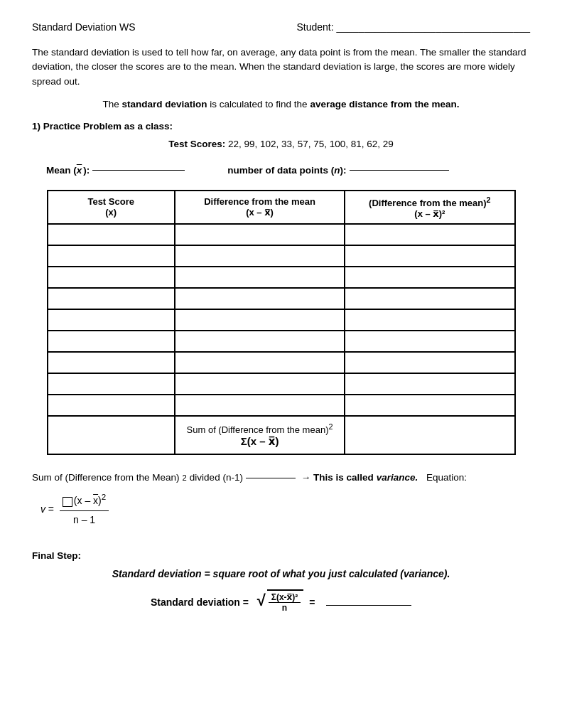 This screenshot has width=562, height=728. I want to click on npoints-label: number of data points (n):, so click(287, 171).